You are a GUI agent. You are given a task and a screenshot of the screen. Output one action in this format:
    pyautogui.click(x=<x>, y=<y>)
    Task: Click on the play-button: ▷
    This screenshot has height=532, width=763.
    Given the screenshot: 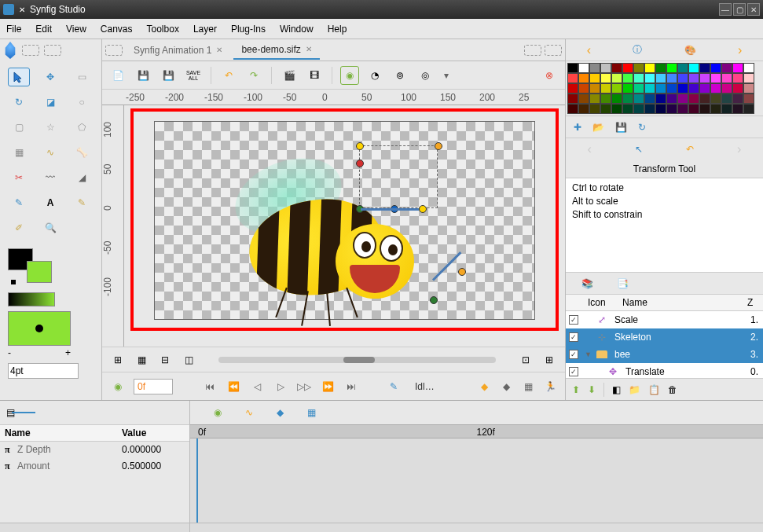 What is the action you would take?
    pyautogui.click(x=281, y=387)
    